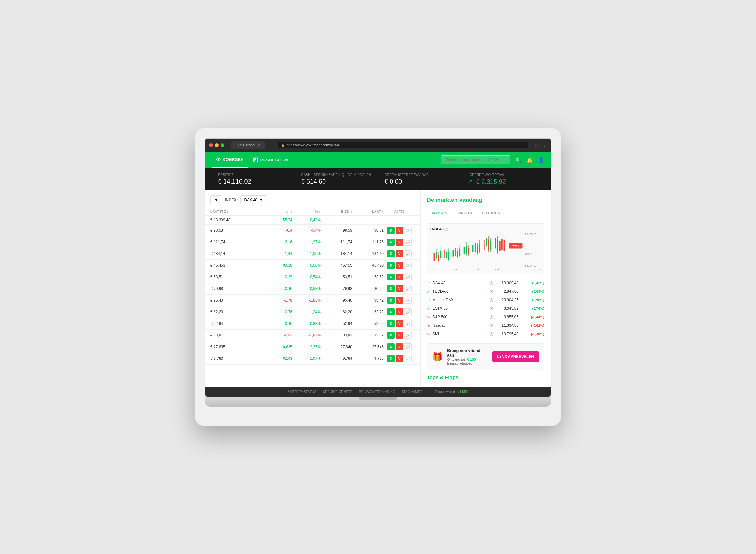 The height and width of the screenshot is (554, 756). Describe the element at coordinates (217, 145) in the screenshot. I see `minimize-dot` at that location.